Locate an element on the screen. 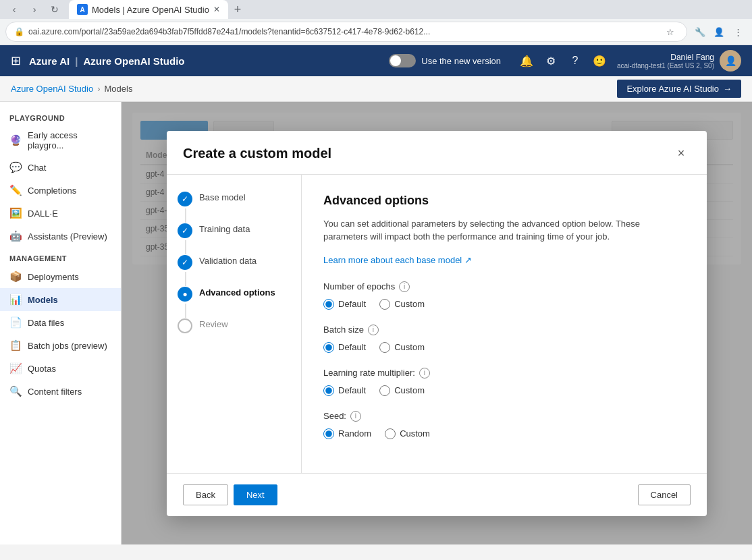 Image resolution: width=752 pixels, height=560 pixels. sidebar-section-management: Management is located at coordinates (61, 256).